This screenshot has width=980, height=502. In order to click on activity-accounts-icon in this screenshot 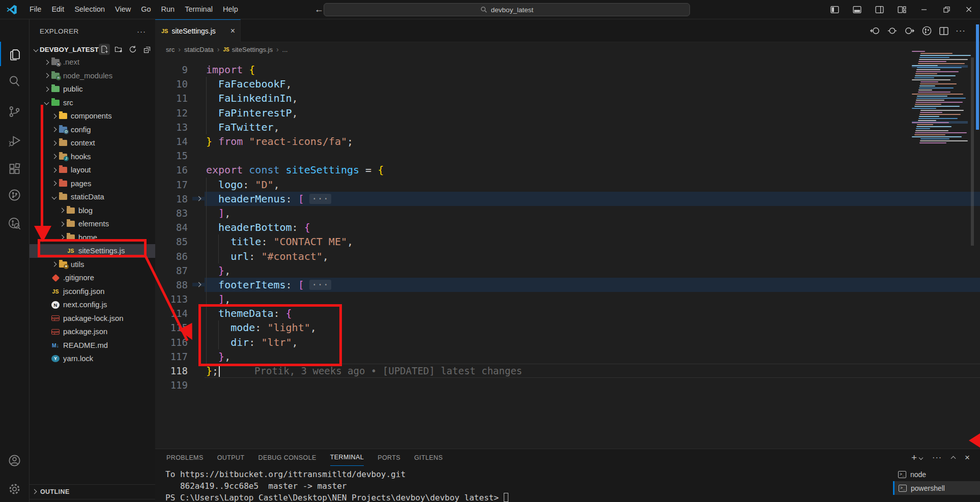, I will do `click(14, 460)`.